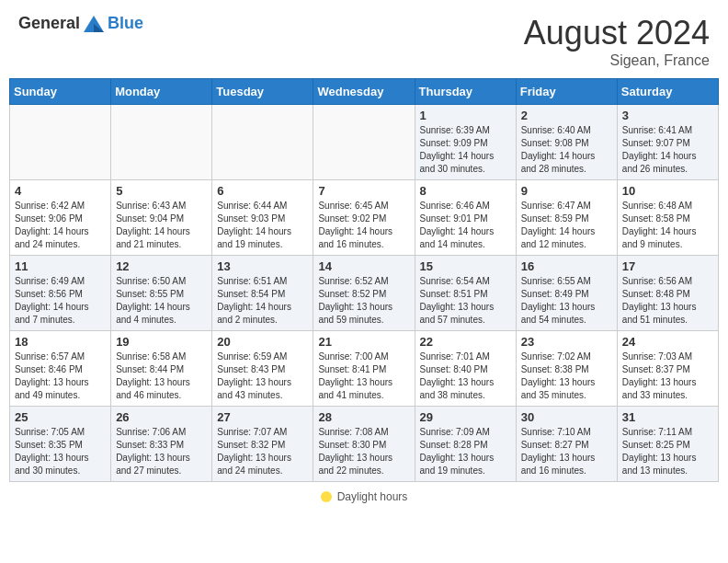 The image size is (728, 563). I want to click on location-subtitle: Sigean, France, so click(617, 61).